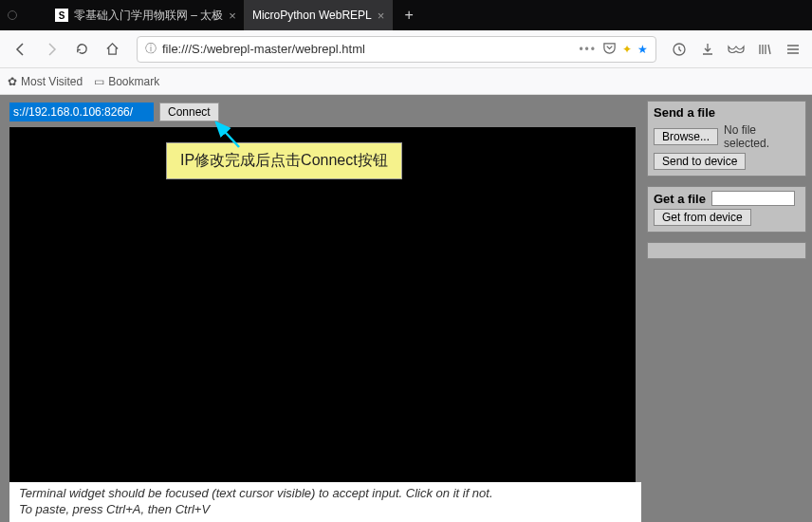 The image size is (812, 522). I want to click on menu-icon, so click(793, 49).